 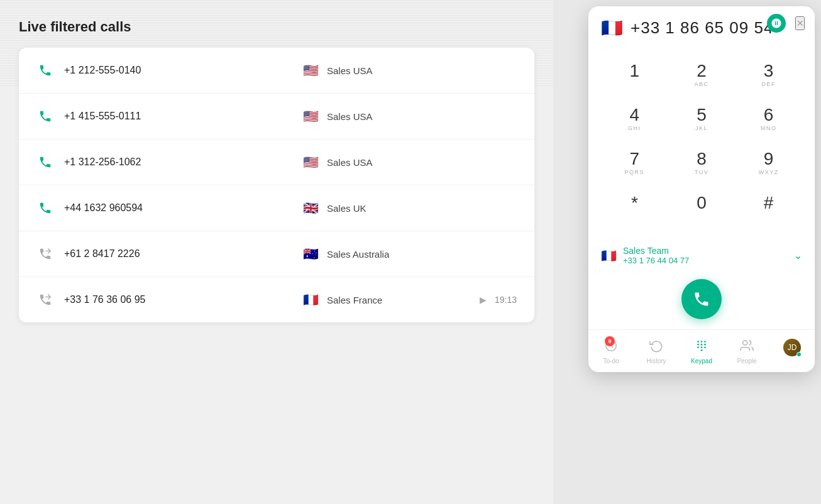 What do you see at coordinates (277, 209) in the screenshot?
I see `table-row: +44 1632 960594 🇬🇧 Sales UK` at bounding box center [277, 209].